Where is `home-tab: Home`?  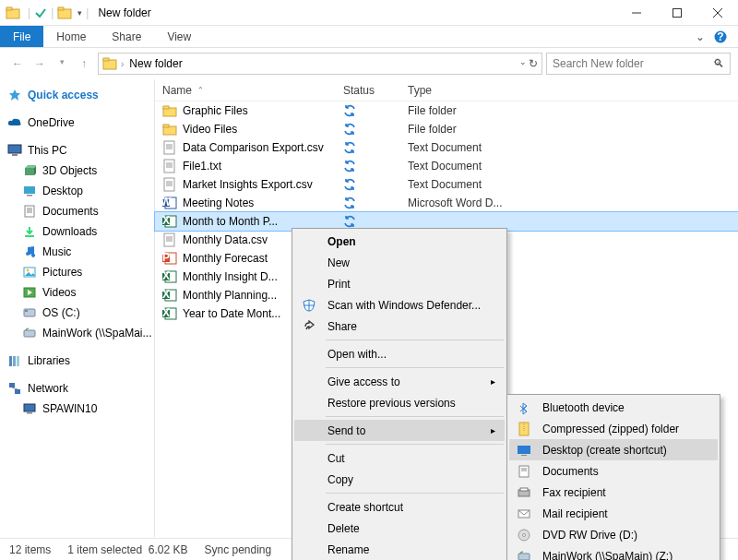 home-tab: Home is located at coordinates (71, 37).